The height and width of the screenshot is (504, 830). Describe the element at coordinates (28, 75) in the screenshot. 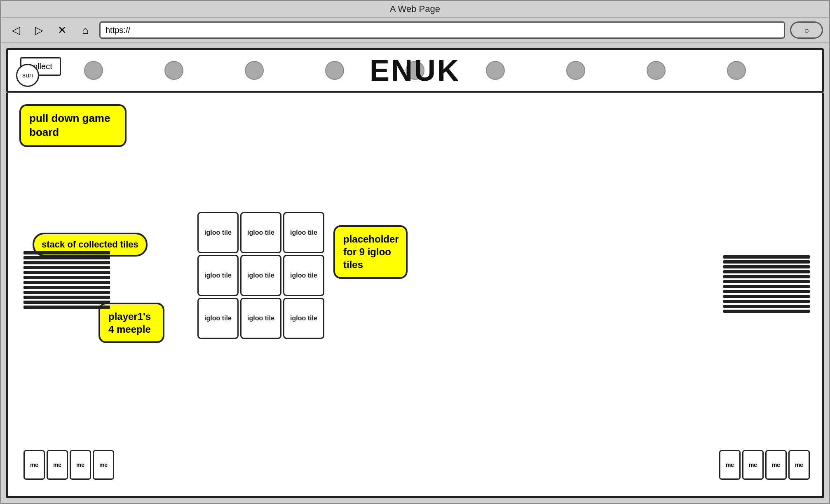

I see `sun-badge: sun` at that location.